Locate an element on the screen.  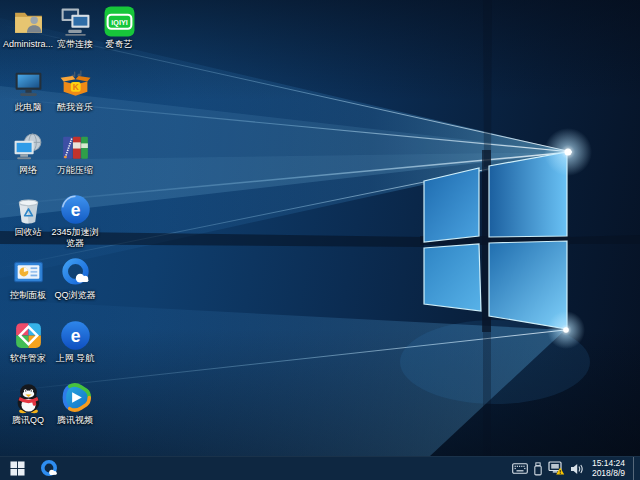
icon-label: 网络 is located at coordinates (28, 170).